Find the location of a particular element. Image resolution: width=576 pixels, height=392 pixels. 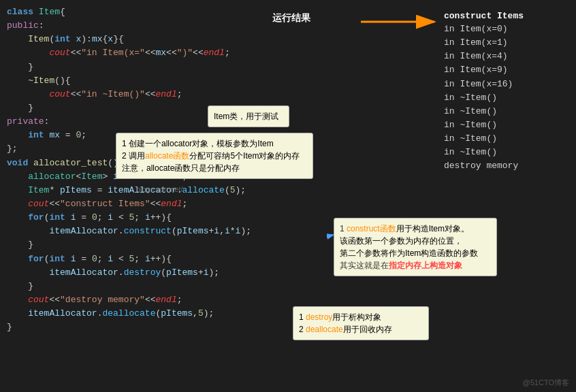

result-line-10: in ~Item() is located at coordinates (508, 152).